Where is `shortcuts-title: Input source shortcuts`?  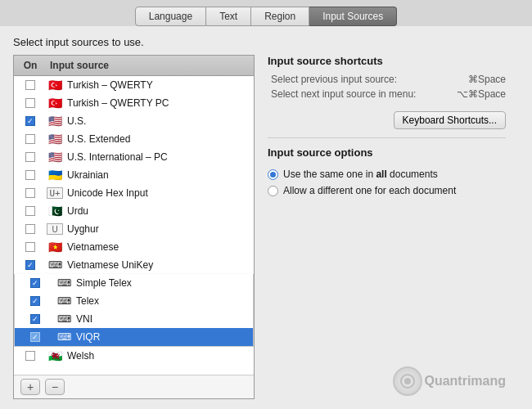 shortcuts-title: Input source shortcuts is located at coordinates (386, 61).